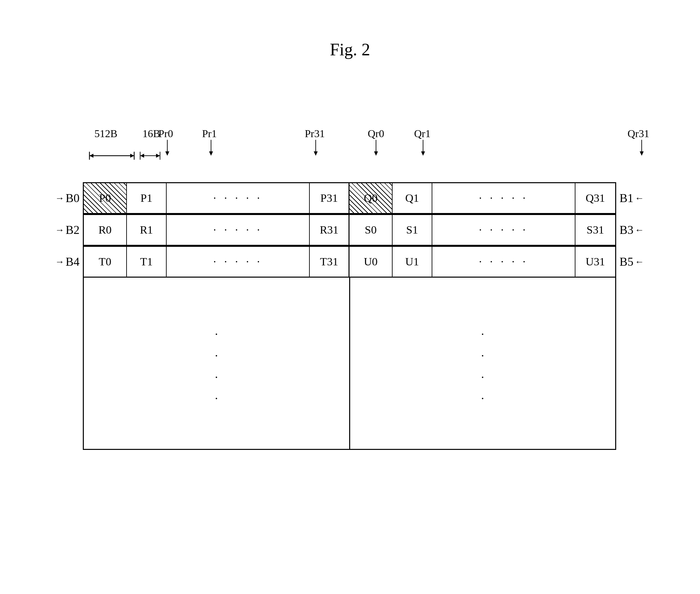  Describe the element at coordinates (636, 230) in the screenshot. I see `right-label-b3: B3 ←` at that location.